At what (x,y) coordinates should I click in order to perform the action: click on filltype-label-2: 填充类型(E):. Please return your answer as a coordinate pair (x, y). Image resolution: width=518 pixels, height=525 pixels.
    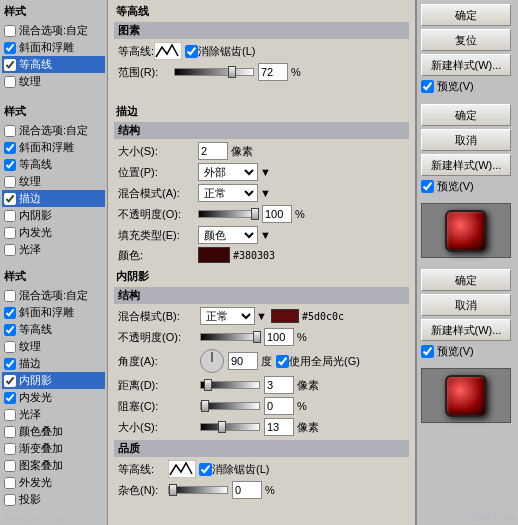
    Looking at the image, I should click on (158, 236).